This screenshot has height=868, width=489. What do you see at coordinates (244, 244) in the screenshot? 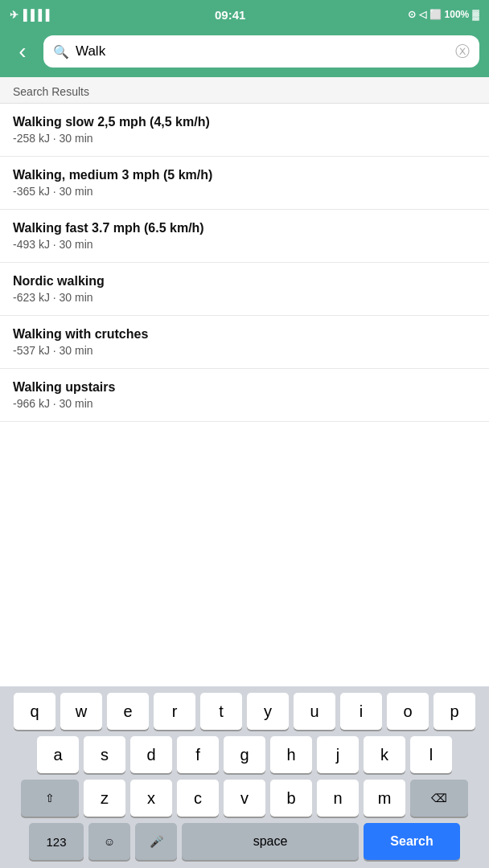
I see `result-meta: -493 kJ · 30 min` at bounding box center [244, 244].